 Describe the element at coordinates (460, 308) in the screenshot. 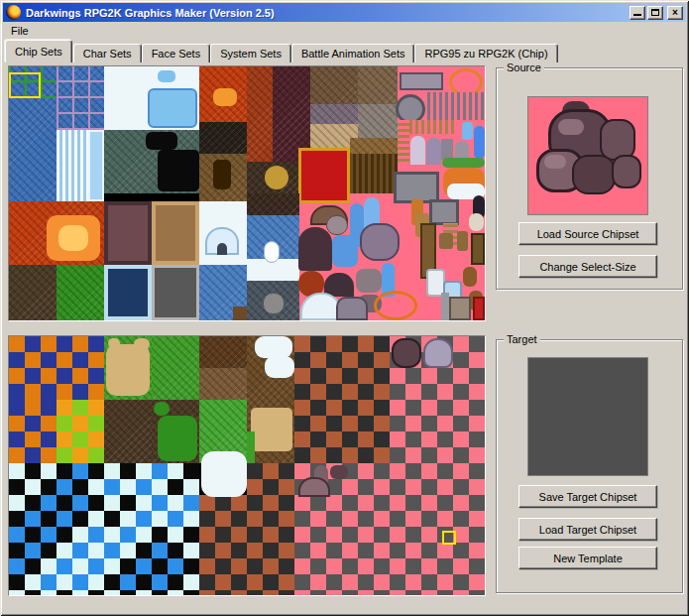

I see `well-shrine` at that location.